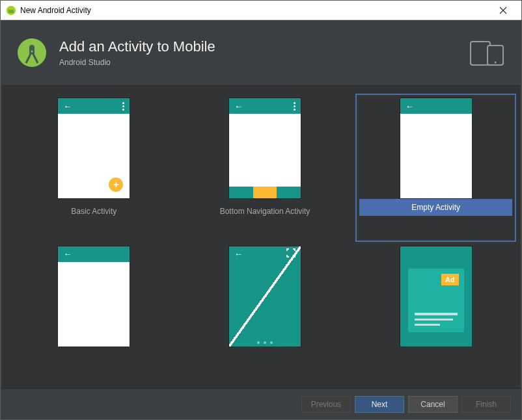 This screenshot has height=420, width=522. I want to click on ad-badge: Ad, so click(450, 280).